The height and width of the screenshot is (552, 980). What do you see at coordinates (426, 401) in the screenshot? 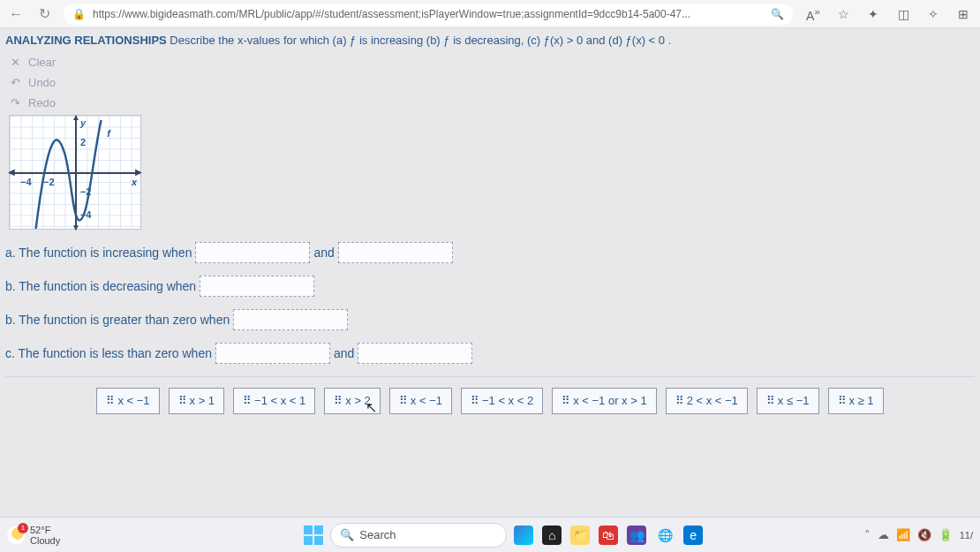
I see `tile-4-label: x < −1` at bounding box center [426, 401].